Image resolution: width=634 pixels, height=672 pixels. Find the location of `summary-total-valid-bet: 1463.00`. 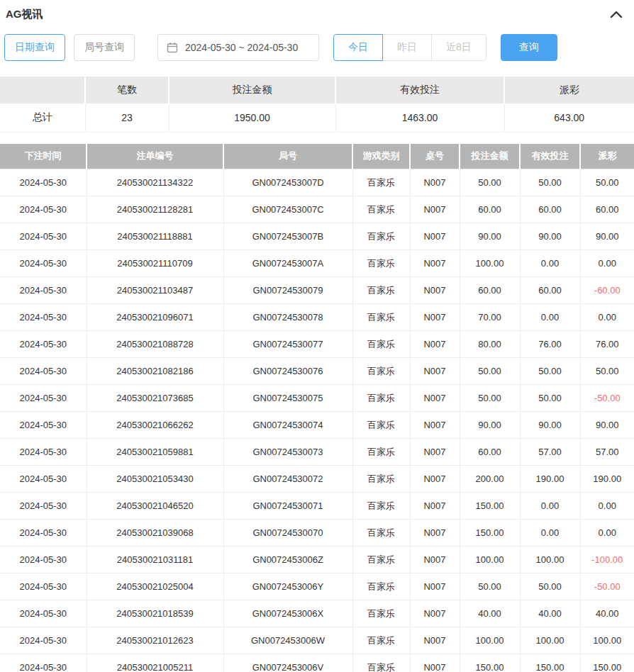

summary-total-valid-bet: 1463.00 is located at coordinates (420, 118).